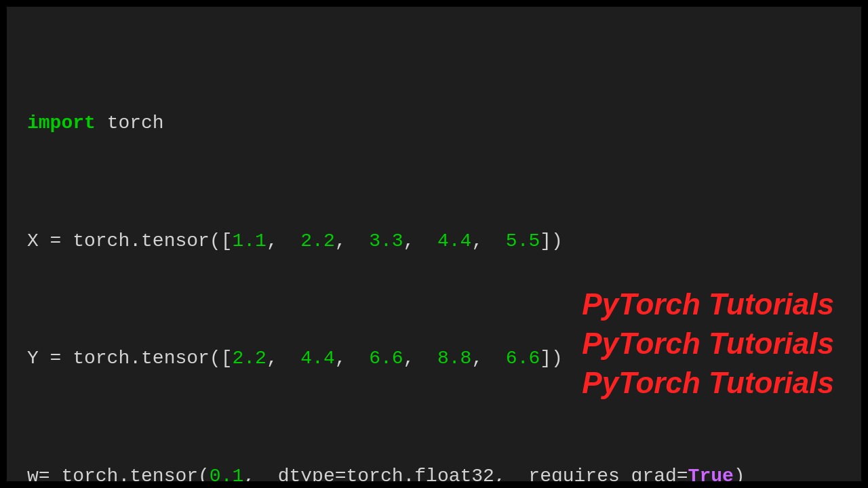 This screenshot has height=488, width=868. I want to click on watermark-line-1: PyTorch Tutorials, so click(708, 304).